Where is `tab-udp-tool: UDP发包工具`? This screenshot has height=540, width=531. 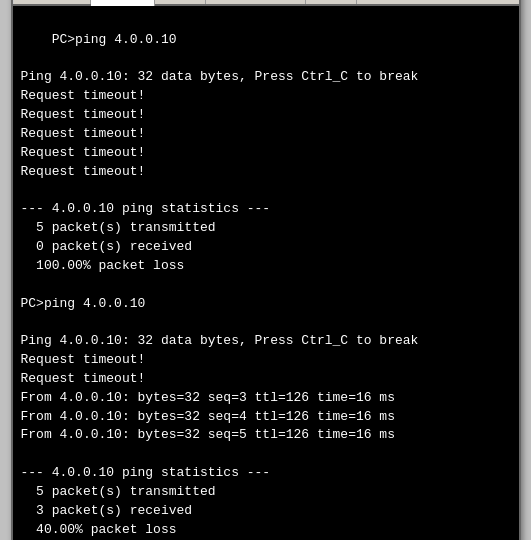
tab-udp-tool: UDP发包工具 is located at coordinates (256, 2).